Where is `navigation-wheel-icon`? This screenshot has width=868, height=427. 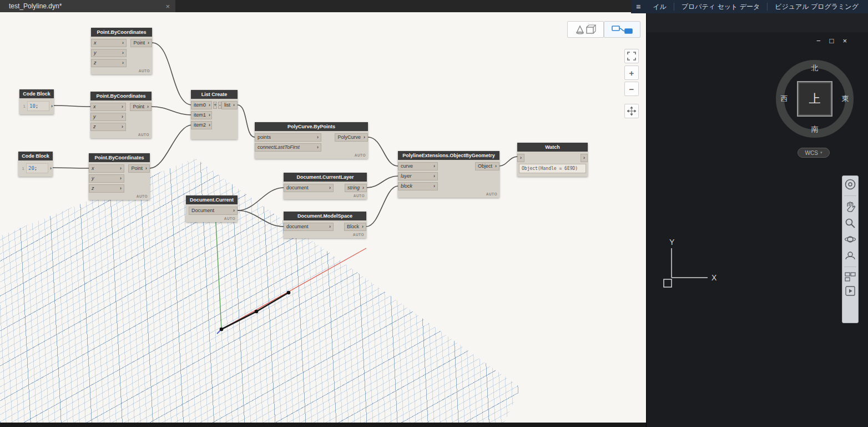
navigation-wheel-icon is located at coordinates (850, 184).